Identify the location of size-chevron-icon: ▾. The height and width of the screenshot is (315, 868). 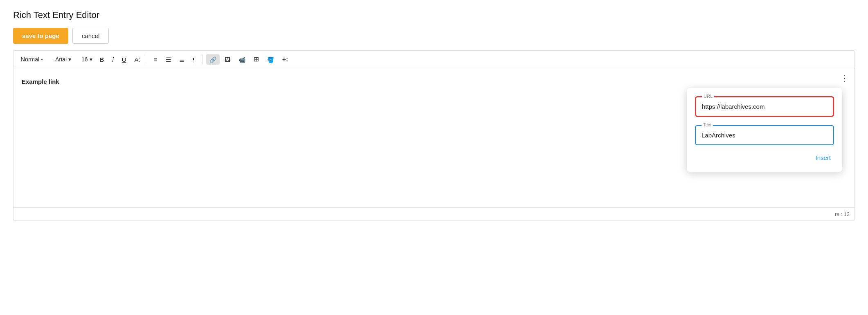
(91, 59).